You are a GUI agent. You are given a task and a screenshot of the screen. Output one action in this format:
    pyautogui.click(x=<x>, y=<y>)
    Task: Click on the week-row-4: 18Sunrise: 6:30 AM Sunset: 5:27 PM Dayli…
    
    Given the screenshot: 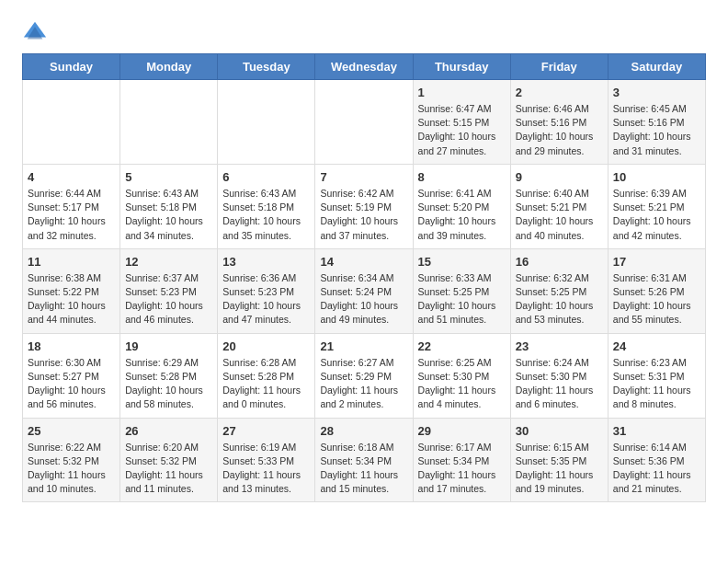 What is the action you would take?
    pyautogui.click(x=364, y=375)
    